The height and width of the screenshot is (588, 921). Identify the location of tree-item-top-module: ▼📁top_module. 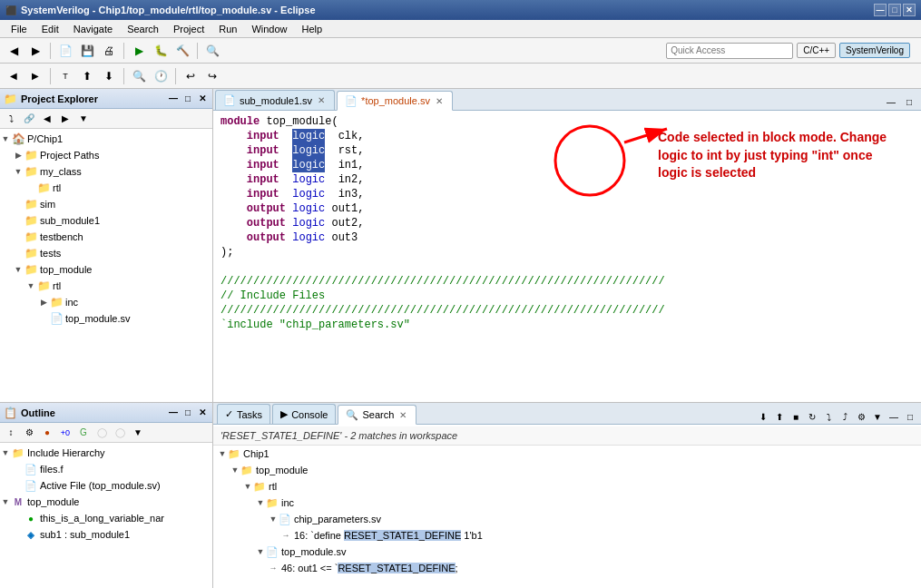
(106, 270).